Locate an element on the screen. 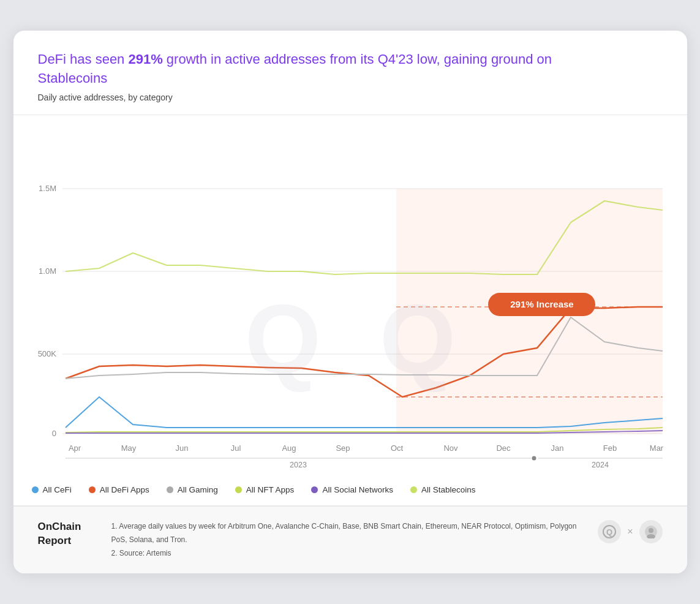  chart-legend: All CeFi All DeFi Apps All Gaming All NF… is located at coordinates (350, 491).